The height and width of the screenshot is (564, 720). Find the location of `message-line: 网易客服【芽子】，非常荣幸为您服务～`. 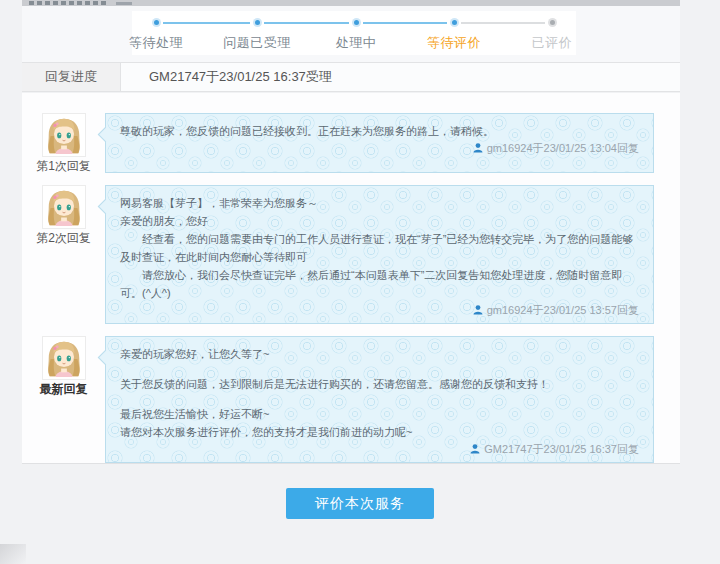

message-line: 网易客服【芽子】，非常荣幸为您服务～ is located at coordinates (380, 203).